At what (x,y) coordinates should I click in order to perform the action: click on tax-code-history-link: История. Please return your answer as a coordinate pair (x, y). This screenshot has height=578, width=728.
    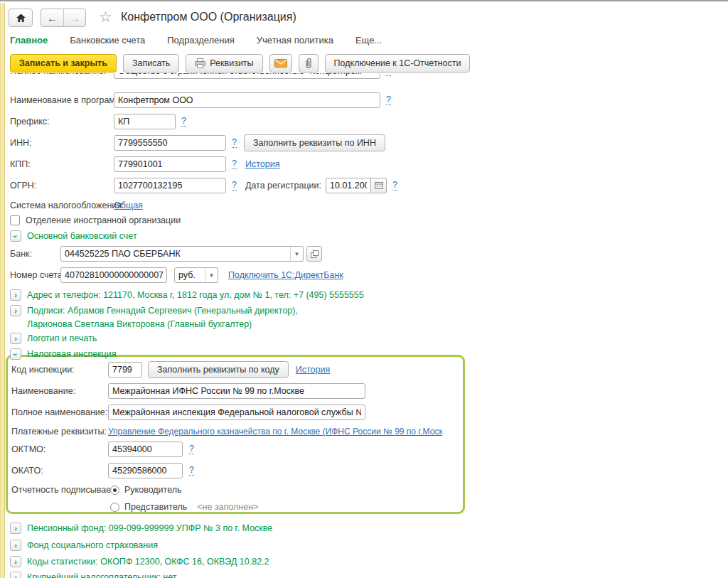
    Looking at the image, I should click on (313, 370).